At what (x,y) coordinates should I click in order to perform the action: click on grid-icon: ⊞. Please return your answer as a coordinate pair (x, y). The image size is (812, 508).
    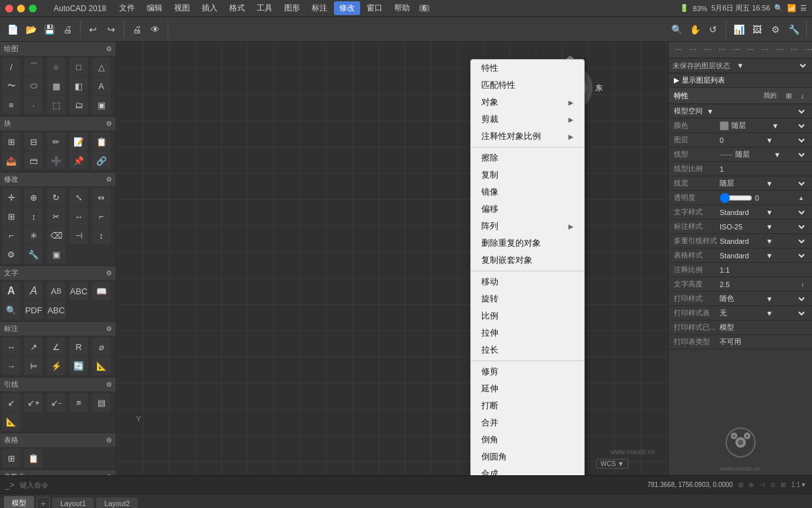
    Looking at the image, I should click on (741, 485).